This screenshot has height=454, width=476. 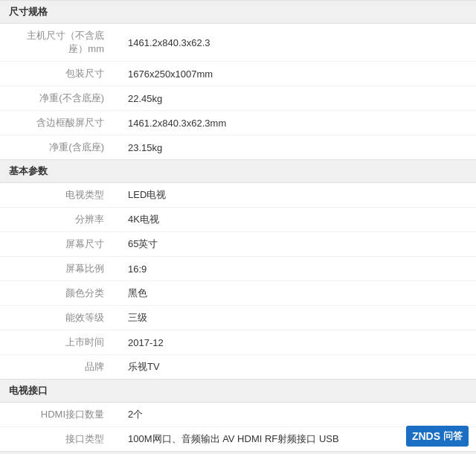 What do you see at coordinates (238, 43) in the screenshot?
I see `table-row: 主机尺寸（不含底座）mm1461.2x840.3x62.3` at bounding box center [238, 43].